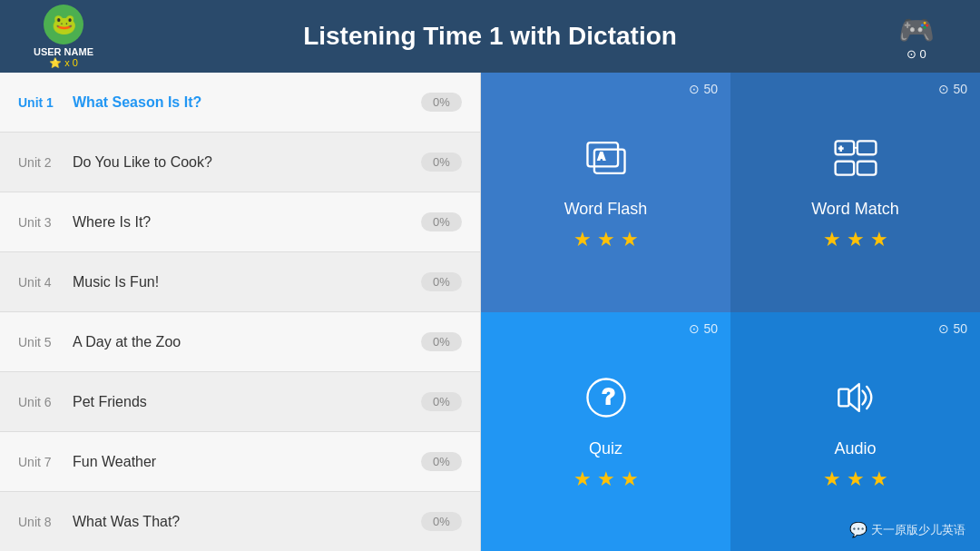 This screenshot has width=980, height=551. Describe the element at coordinates (916, 30) in the screenshot. I see `controller-icon: 🎮` at that location.